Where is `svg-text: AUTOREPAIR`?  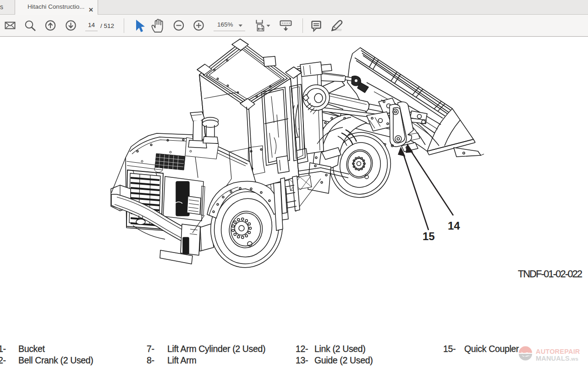 svg-text: AUTOREPAIR is located at coordinates (558, 352).